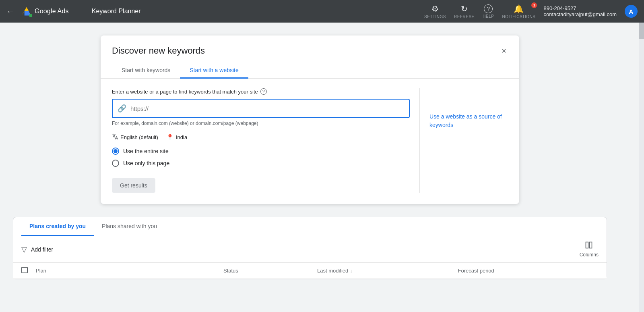  I want to click on tab-plans-created-by-you: Plans created by you, so click(58, 227).